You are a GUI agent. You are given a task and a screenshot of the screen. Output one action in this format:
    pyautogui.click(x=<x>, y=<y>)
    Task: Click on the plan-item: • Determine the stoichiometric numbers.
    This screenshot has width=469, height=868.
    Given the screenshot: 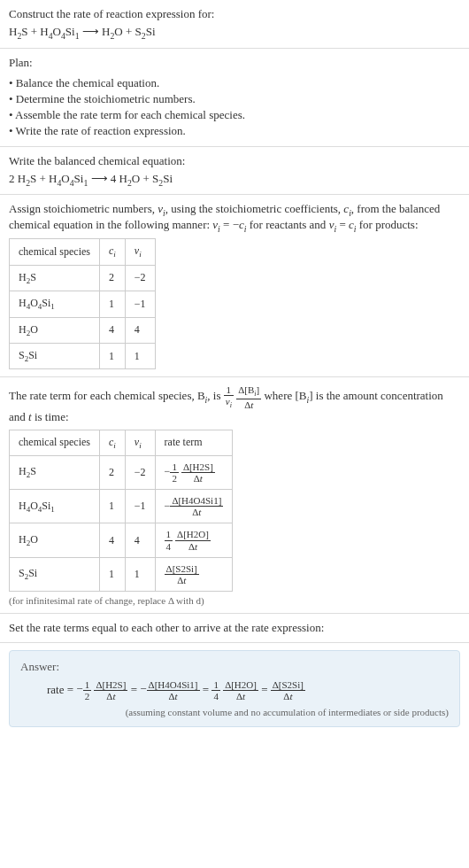 What is the action you would take?
    pyautogui.click(x=234, y=99)
    